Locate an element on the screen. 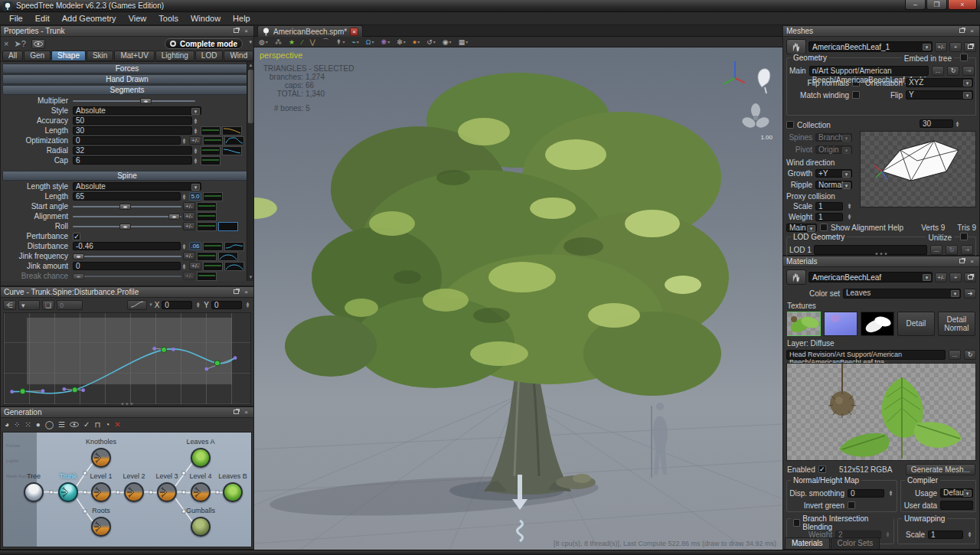 Image resolution: width=980 pixels, height=555 pixels. add-generator-icon: ◕ is located at coordinates (7, 424).